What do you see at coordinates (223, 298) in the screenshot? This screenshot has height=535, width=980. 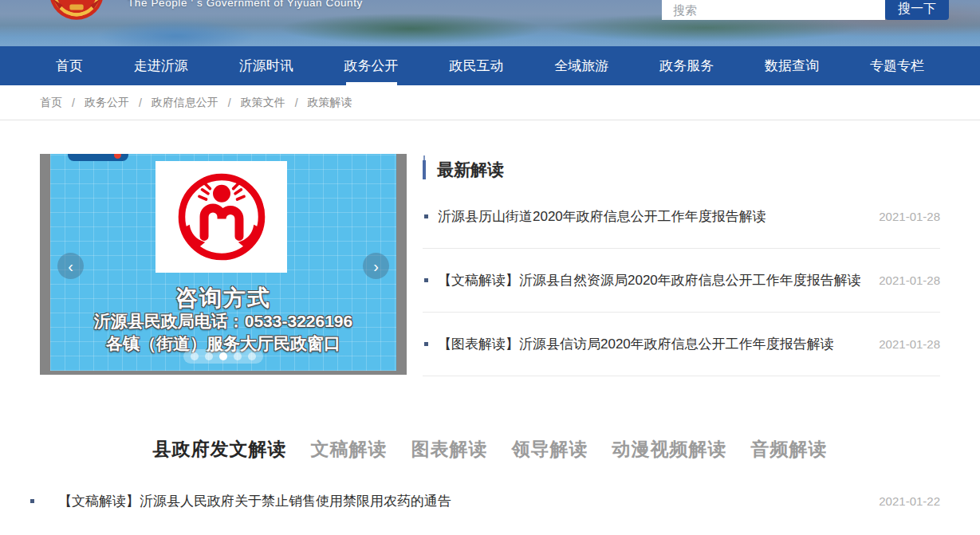 I see `carousel-caption-title: 咨询方式` at bounding box center [223, 298].